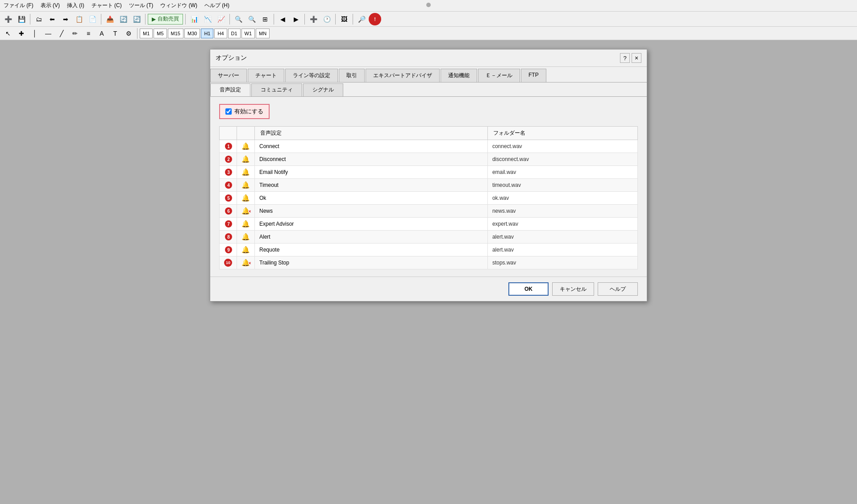 Image resolution: width=857 pixels, height=504 pixels. I want to click on row-sound-name: Connect, so click(371, 146).